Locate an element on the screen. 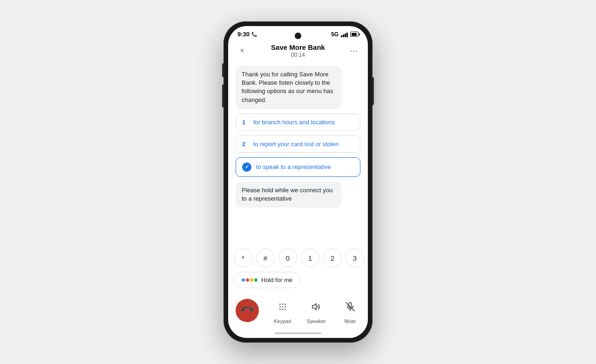 The image size is (596, 364). time-text: 9:30 is located at coordinates (244, 34).